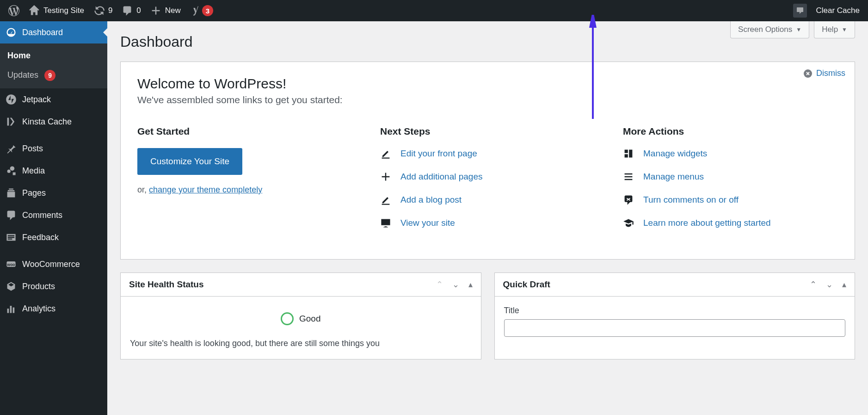 The width and height of the screenshot is (868, 415). I want to click on pin-icon, so click(11, 149).